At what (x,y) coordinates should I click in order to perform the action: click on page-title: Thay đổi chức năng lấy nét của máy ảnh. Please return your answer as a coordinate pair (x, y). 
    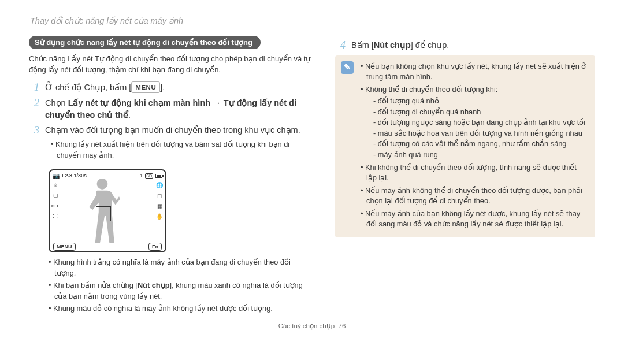
    Looking at the image, I should click on (312, 21).